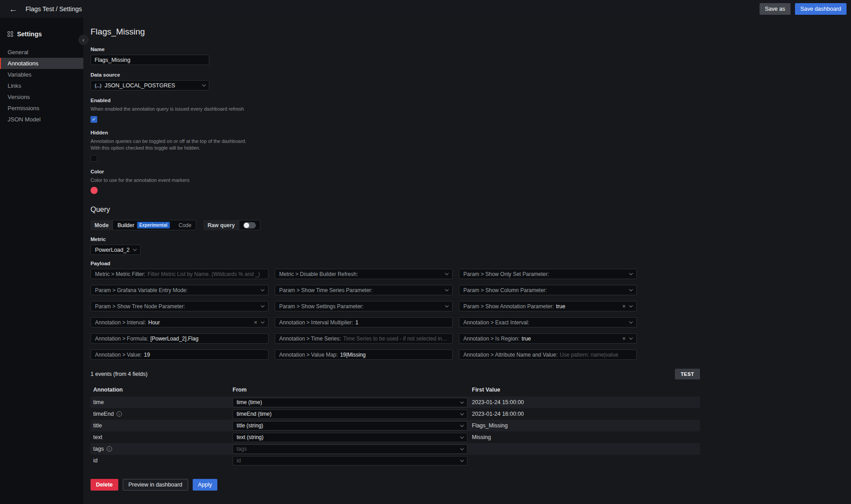  What do you see at coordinates (94, 159) in the screenshot?
I see `hidden-checkbox` at bounding box center [94, 159].